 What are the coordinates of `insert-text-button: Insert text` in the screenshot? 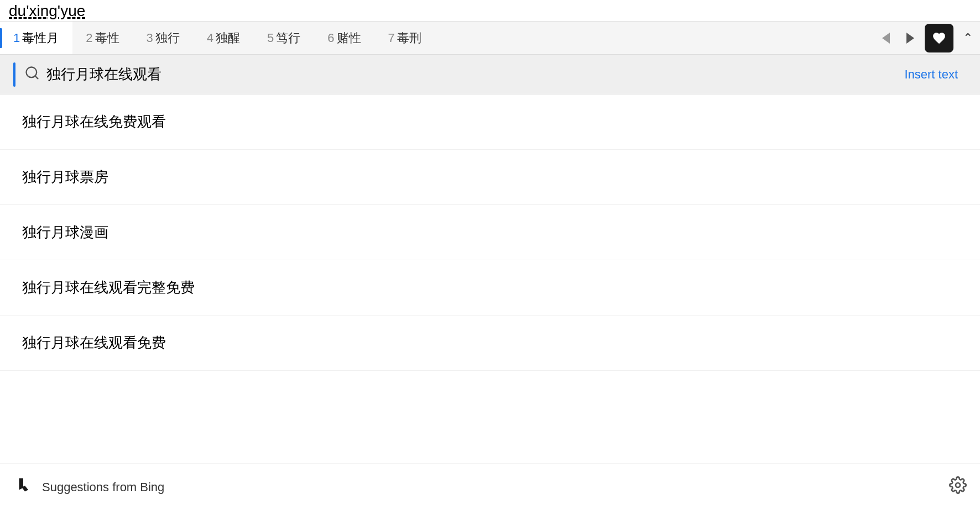 It's located at (931, 75).